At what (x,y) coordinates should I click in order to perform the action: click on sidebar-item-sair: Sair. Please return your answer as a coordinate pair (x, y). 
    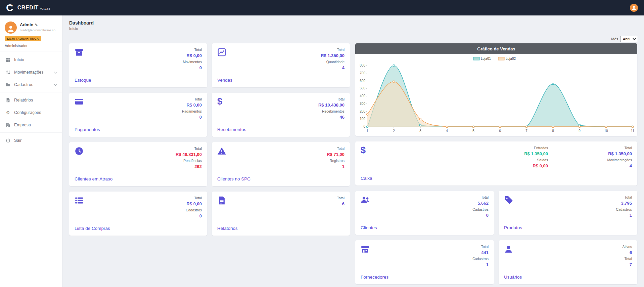
    Looking at the image, I should click on (31, 140).